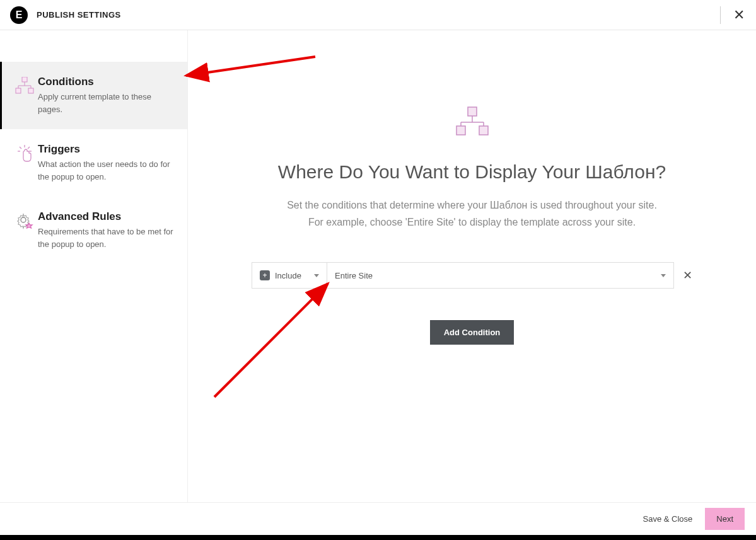 The image size is (756, 540). I want to click on hierarchy-icon, so click(25, 96).